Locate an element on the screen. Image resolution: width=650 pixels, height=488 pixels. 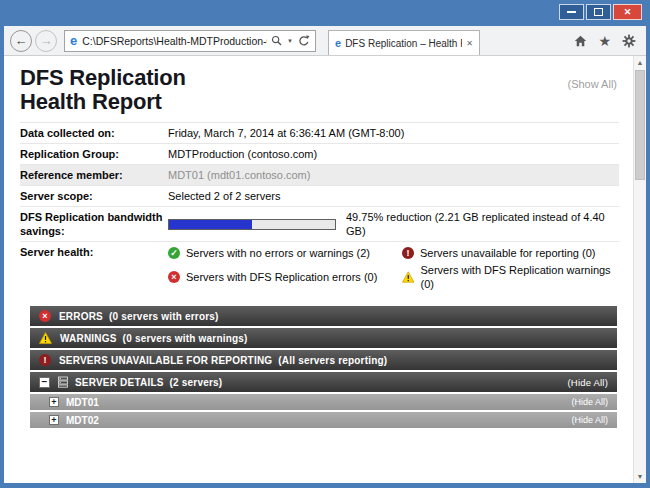
health-item-text: Servers with DFS Replication errors (0) is located at coordinates (282, 277).